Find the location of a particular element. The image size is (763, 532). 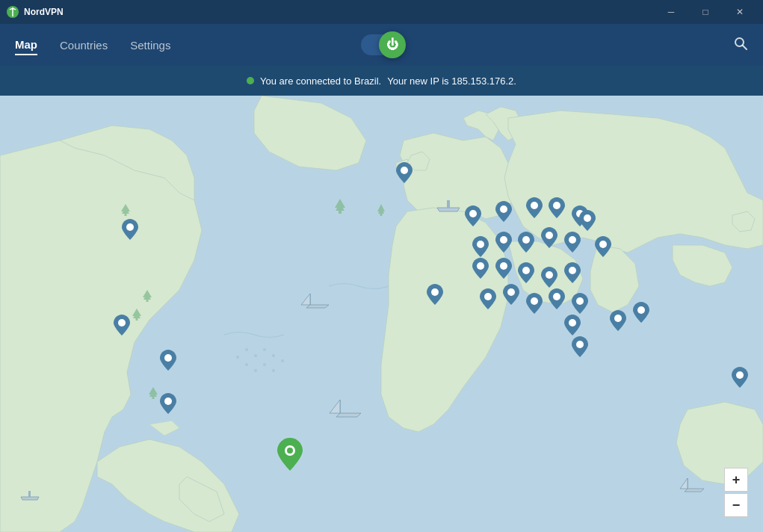

search-button is located at coordinates (741, 45).